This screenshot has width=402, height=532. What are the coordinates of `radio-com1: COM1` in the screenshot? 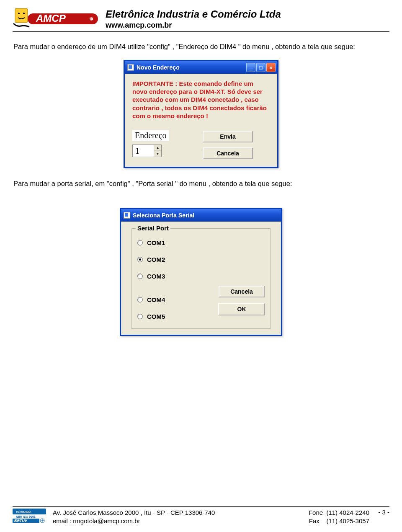 It's located at (201, 243).